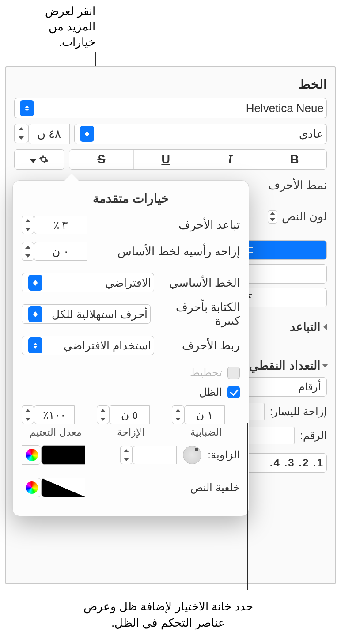 Image resolution: width=341 pixels, height=644 pixels. I want to click on callout-bottom: حدد خانة الاختيار لإضافة ظل وعرض عناصر ا…, so click(168, 615).